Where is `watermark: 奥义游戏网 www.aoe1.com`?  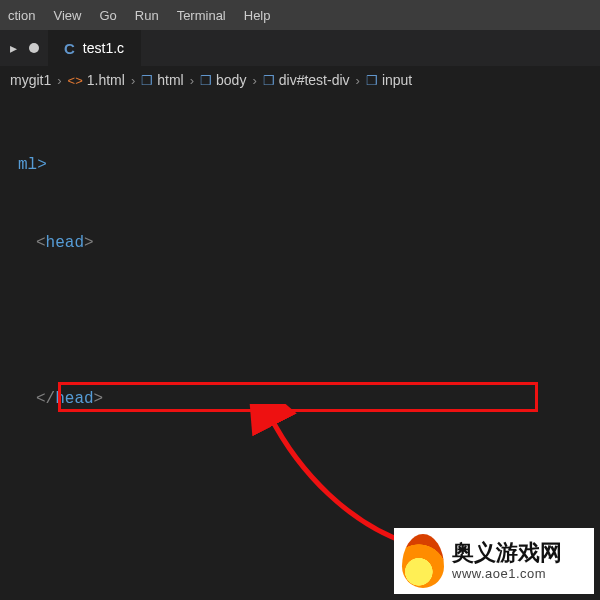
watermark: 奥义游戏网 www.aoe1.com is located at coordinates (494, 561).